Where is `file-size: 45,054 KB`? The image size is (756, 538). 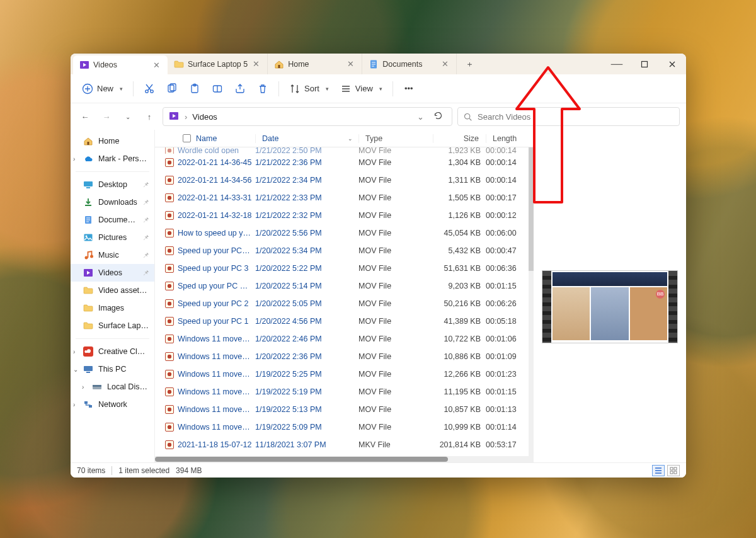
file-size: 45,054 KB is located at coordinates (459, 233).